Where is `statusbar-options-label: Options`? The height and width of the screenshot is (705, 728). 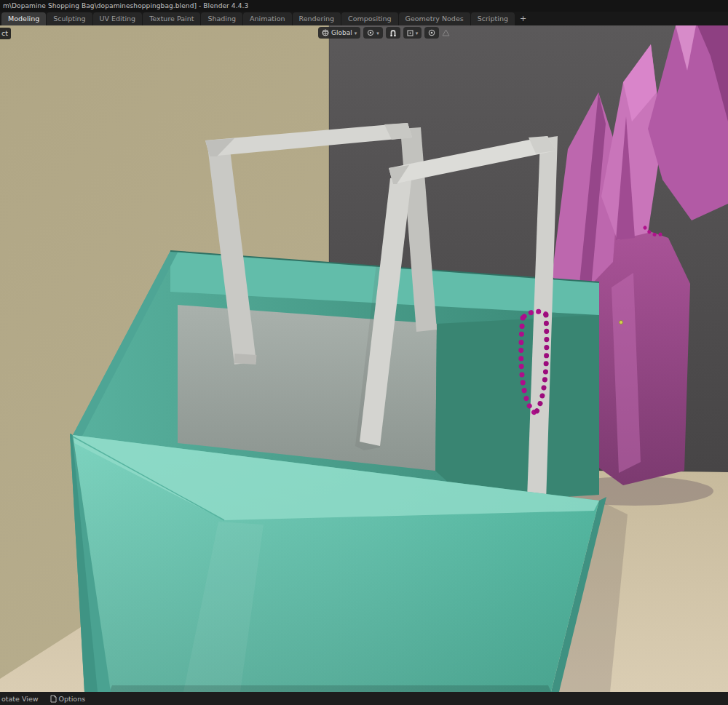 statusbar-options-label: Options is located at coordinates (73, 698).